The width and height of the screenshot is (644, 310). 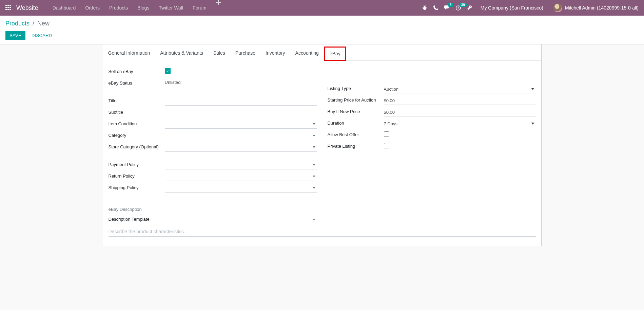 I want to click on discard-button: DISCARD, so click(x=42, y=35).